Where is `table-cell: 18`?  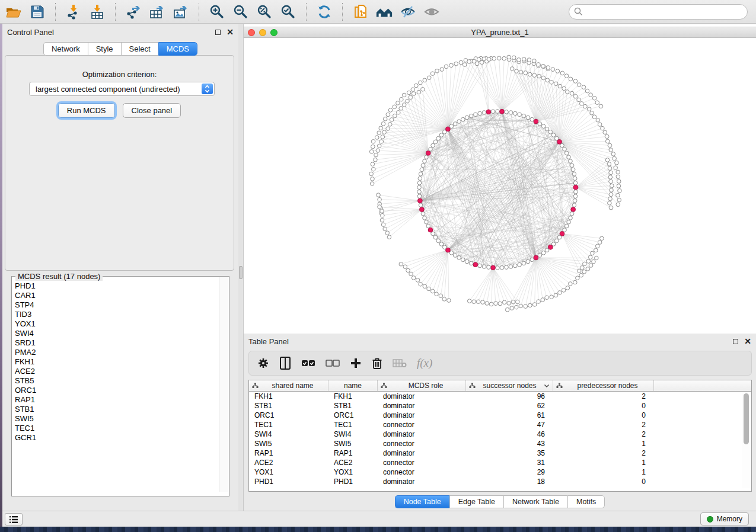 table-cell: 18 is located at coordinates (510, 482).